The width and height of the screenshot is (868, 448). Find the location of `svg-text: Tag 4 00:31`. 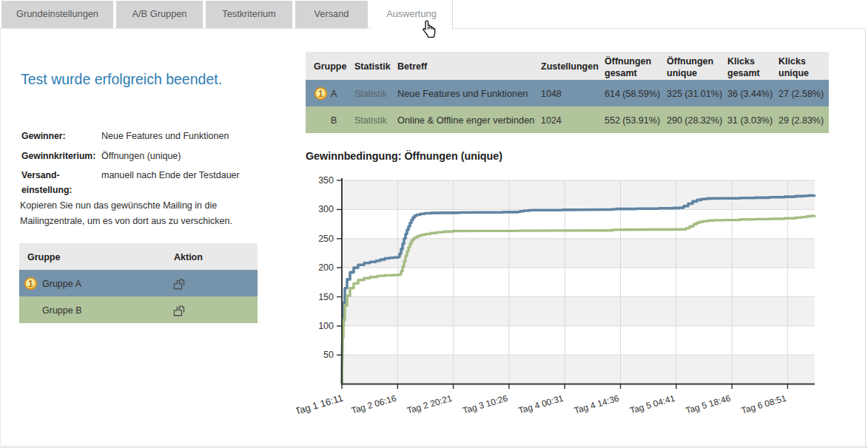

svg-text: Tag 4 00:31 is located at coordinates (541, 404).